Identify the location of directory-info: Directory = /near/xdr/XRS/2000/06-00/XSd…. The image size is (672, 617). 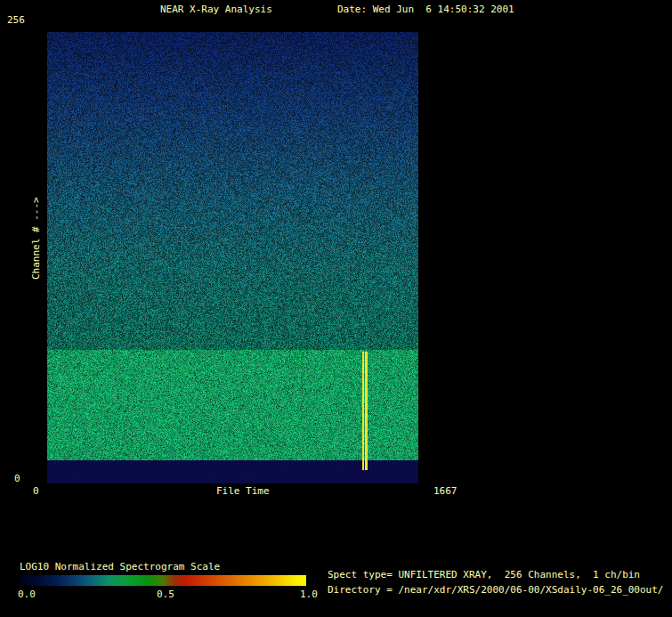
(496, 589).